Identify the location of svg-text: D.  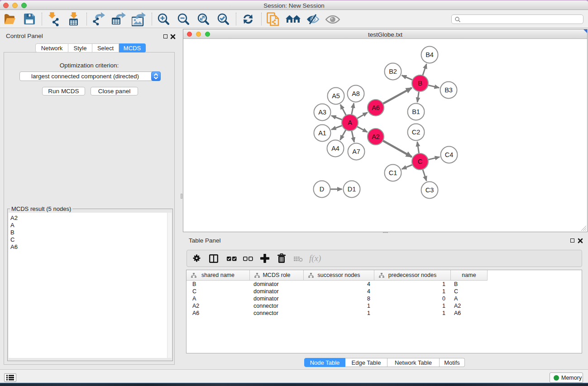
(322, 189).